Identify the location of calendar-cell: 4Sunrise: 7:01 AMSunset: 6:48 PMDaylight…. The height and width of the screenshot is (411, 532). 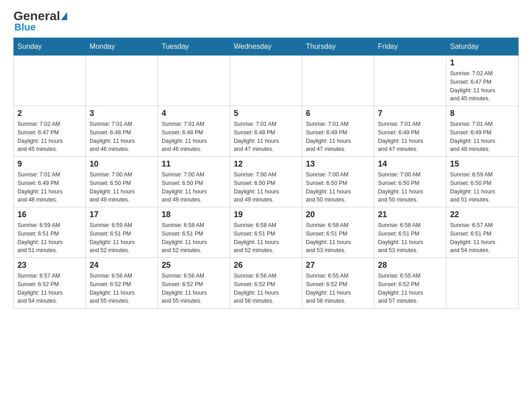
(194, 132).